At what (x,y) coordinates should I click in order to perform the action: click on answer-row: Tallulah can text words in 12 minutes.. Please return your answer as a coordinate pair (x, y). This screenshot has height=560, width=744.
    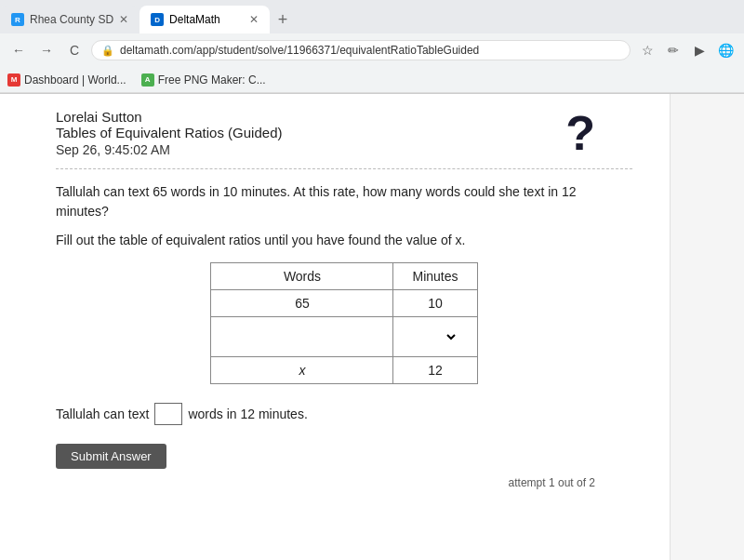
    Looking at the image, I should click on (344, 414).